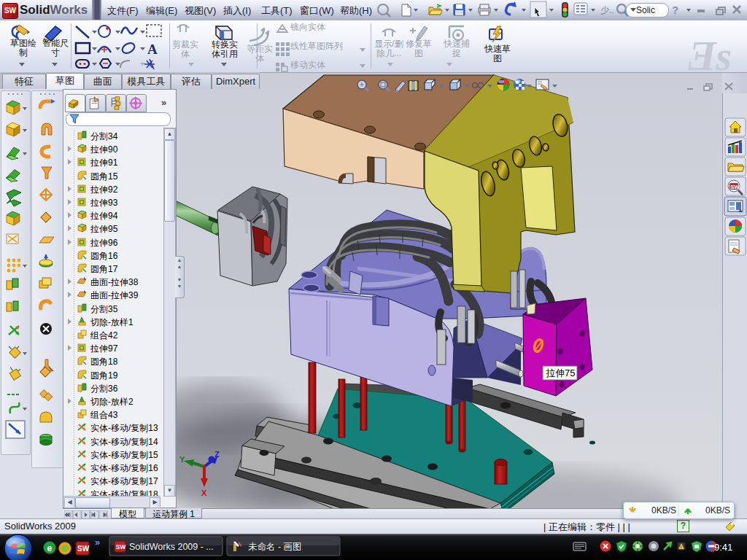  I want to click on svg-text: e, so click(50, 548).